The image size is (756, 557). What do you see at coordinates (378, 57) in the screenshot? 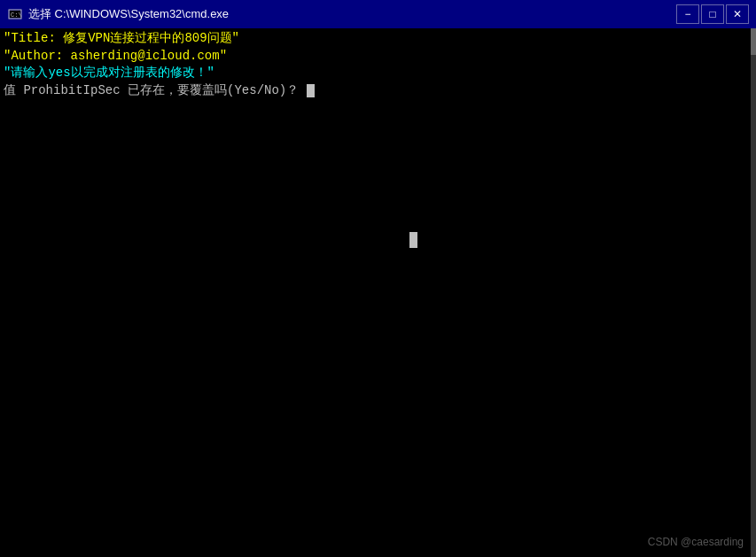
I see `terminal-line-2: "Author: asherding@icloud.com"` at bounding box center [378, 57].